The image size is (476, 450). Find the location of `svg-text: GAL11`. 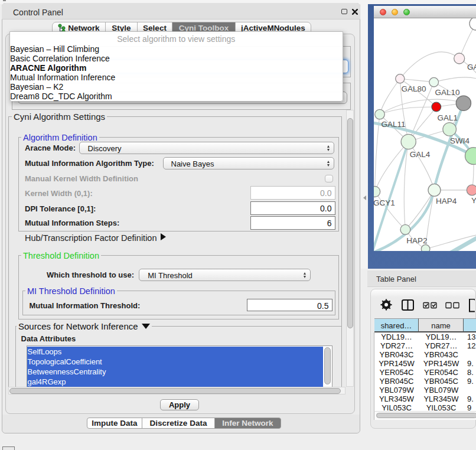

svg-text: GAL11 is located at coordinates (393, 124).